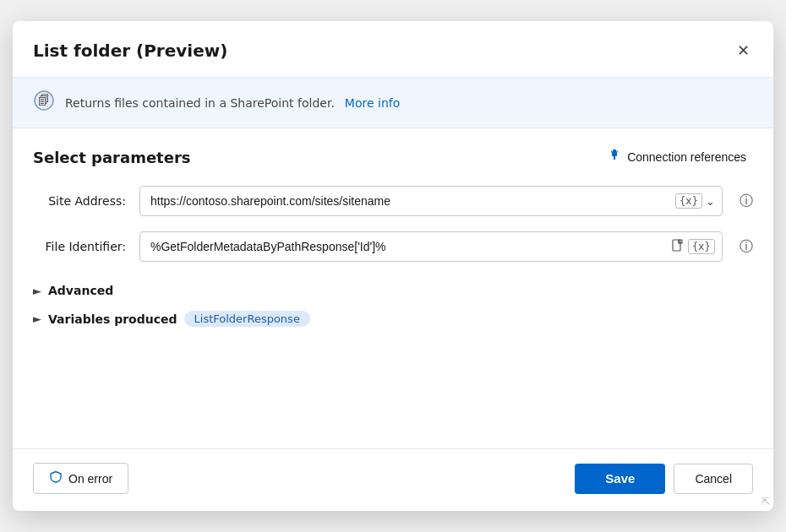 This screenshot has height=532, width=786. I want to click on file-identifier-icons: {x}, so click(693, 247).